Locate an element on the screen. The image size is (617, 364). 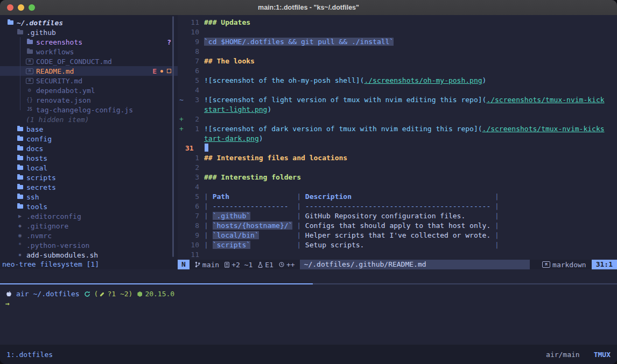
tree-item-editorconfig: ▶.editorconfig is located at coordinates (89, 216).